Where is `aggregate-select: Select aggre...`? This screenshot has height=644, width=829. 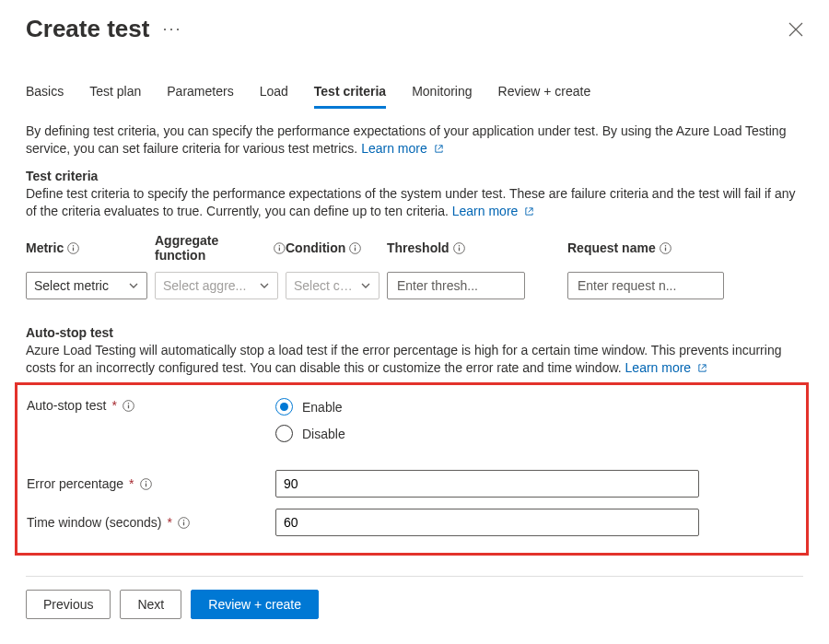
aggregate-select: Select aggre... is located at coordinates (216, 286).